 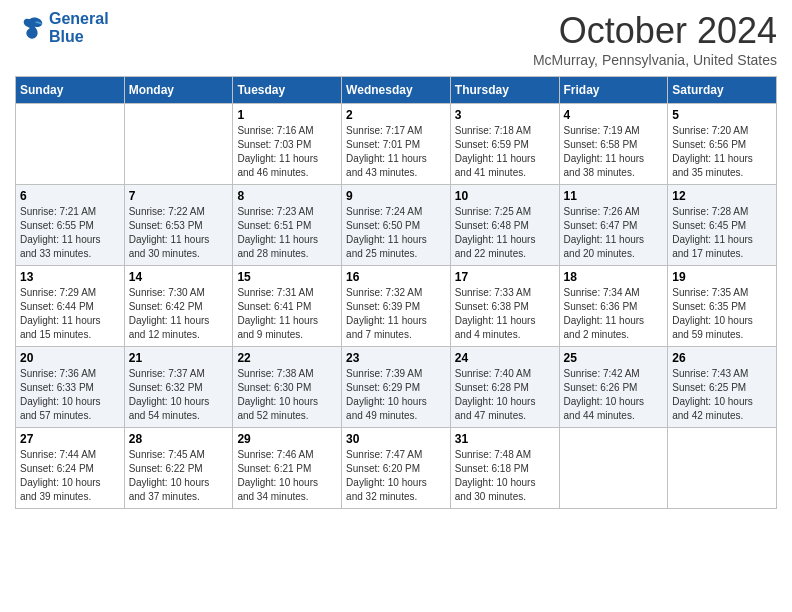 What do you see at coordinates (504, 90) in the screenshot?
I see `weekday-header: Thursday` at bounding box center [504, 90].